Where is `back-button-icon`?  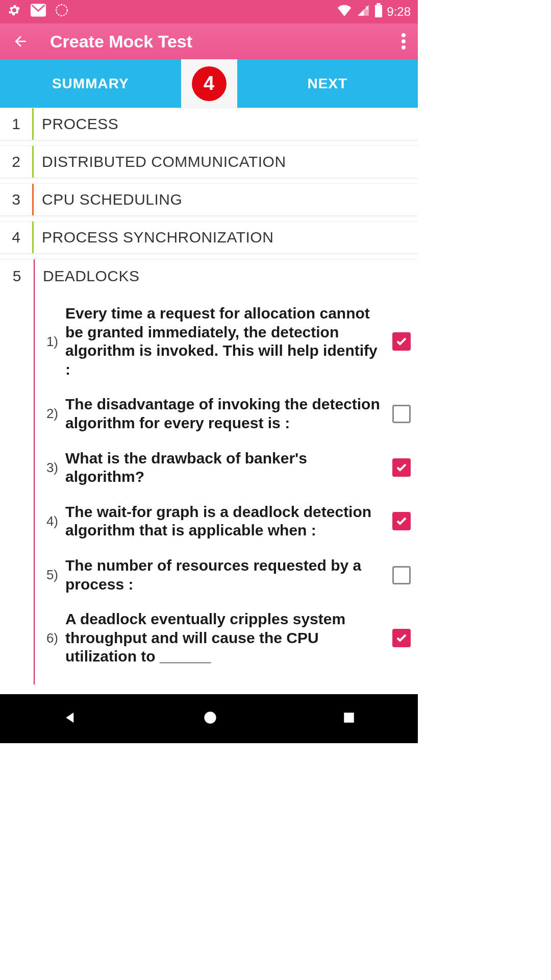 back-button-icon is located at coordinates (70, 719).